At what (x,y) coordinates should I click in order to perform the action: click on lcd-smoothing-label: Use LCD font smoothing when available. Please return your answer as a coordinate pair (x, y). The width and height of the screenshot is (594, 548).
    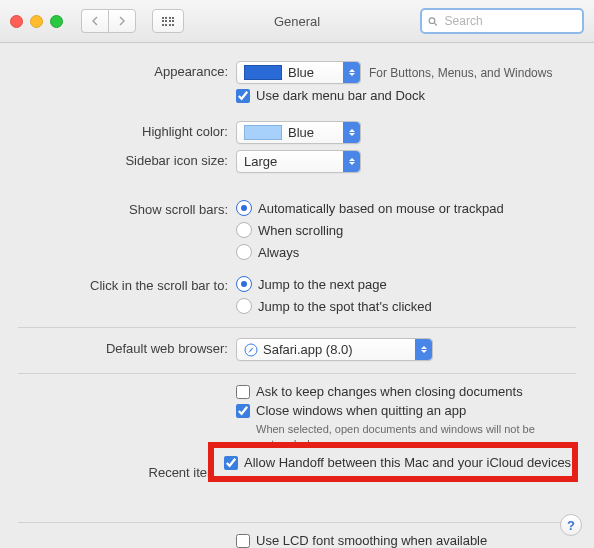
    Looking at the image, I should click on (372, 540).